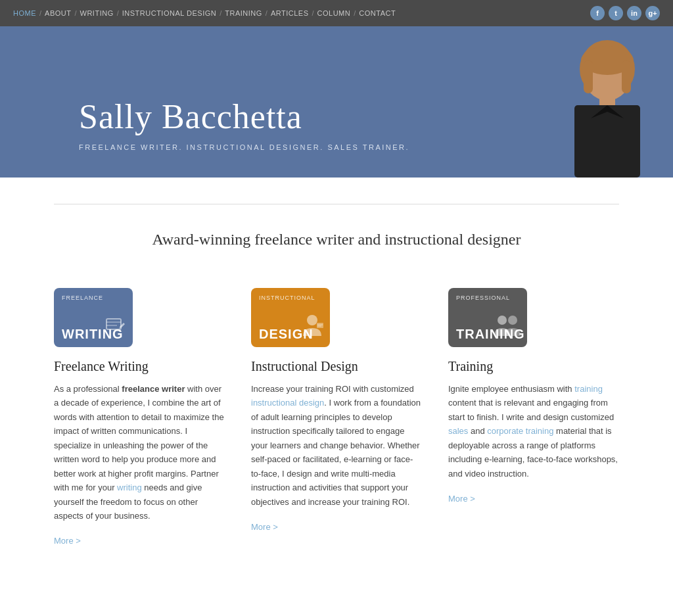 The height and width of the screenshot is (616, 673). What do you see at coordinates (221, 13) in the screenshot?
I see `nav-sep-4: /` at bounding box center [221, 13].